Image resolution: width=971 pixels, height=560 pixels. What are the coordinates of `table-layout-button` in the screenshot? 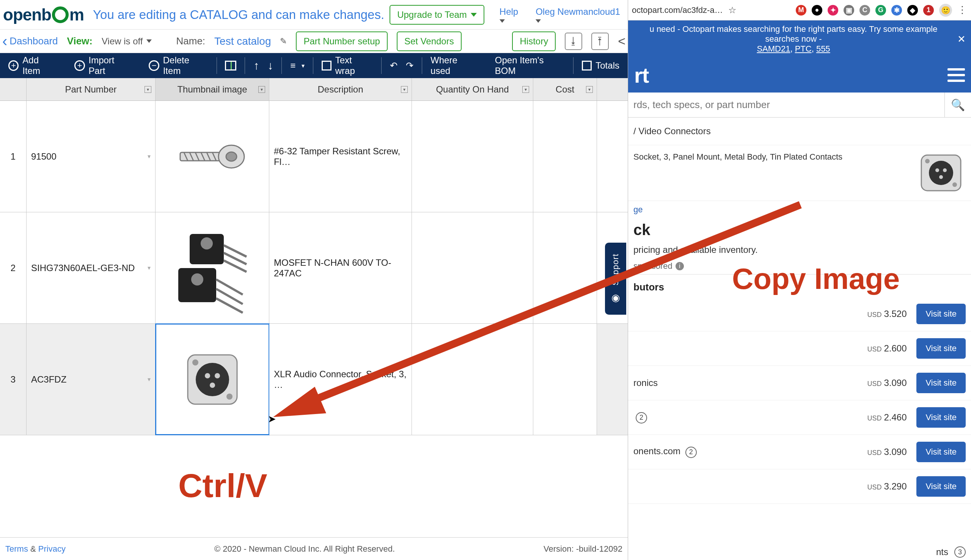 It's located at (231, 65).